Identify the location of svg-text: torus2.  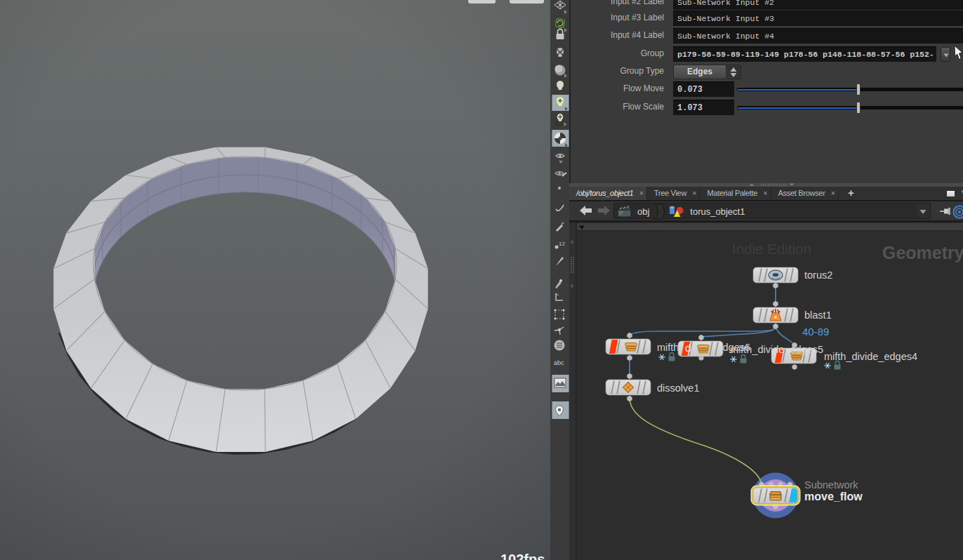
(818, 275).